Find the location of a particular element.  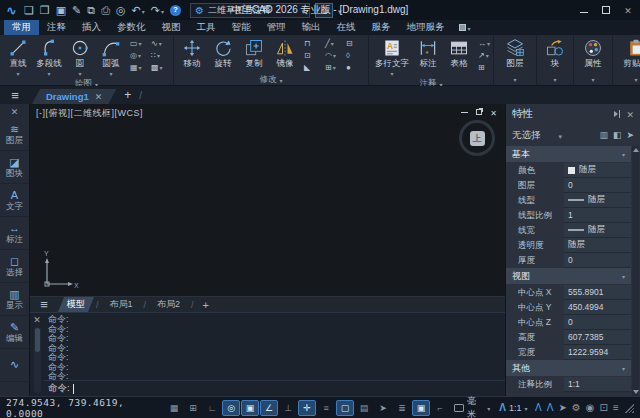

fillet-icon: ◠ is located at coordinates (334, 56).